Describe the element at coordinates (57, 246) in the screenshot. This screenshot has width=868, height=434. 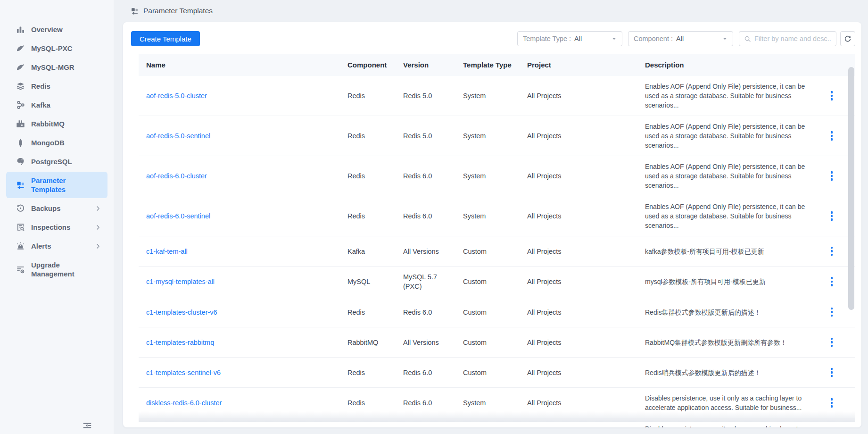
I see `sidebar-item-alerts: Alerts` at that location.